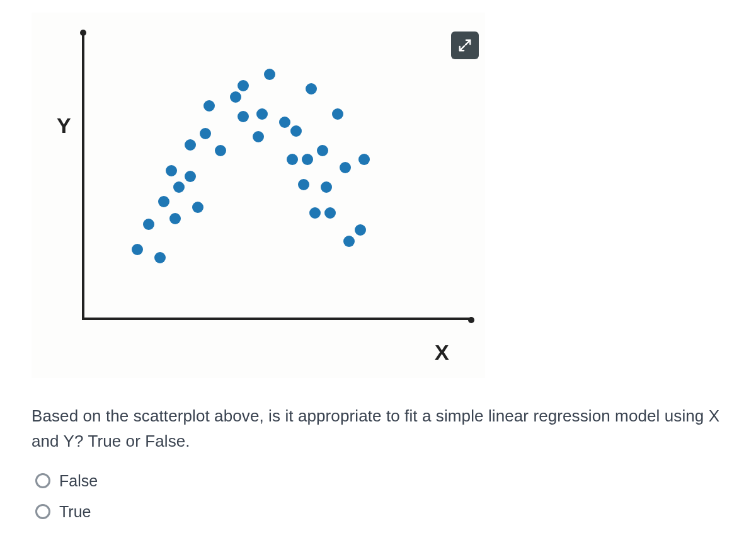  Describe the element at coordinates (75, 512) in the screenshot. I see `option-label: True` at that location.